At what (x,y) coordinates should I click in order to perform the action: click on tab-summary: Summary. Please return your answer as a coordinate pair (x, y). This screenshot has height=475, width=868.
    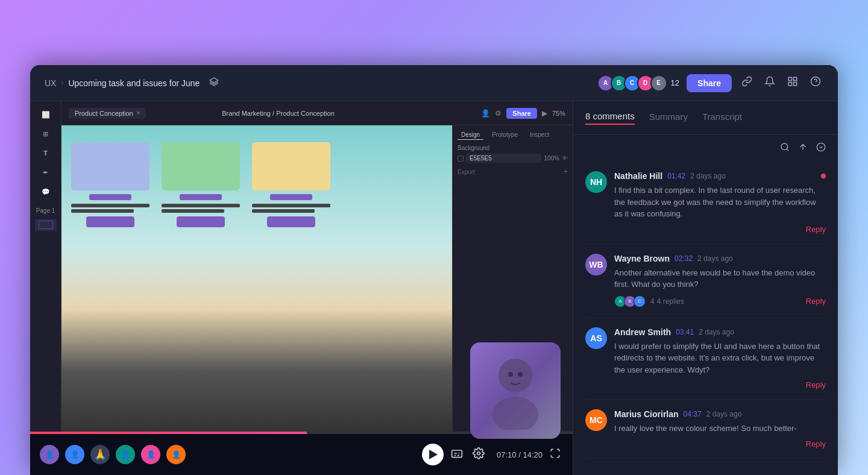
    Looking at the image, I should click on (668, 118).